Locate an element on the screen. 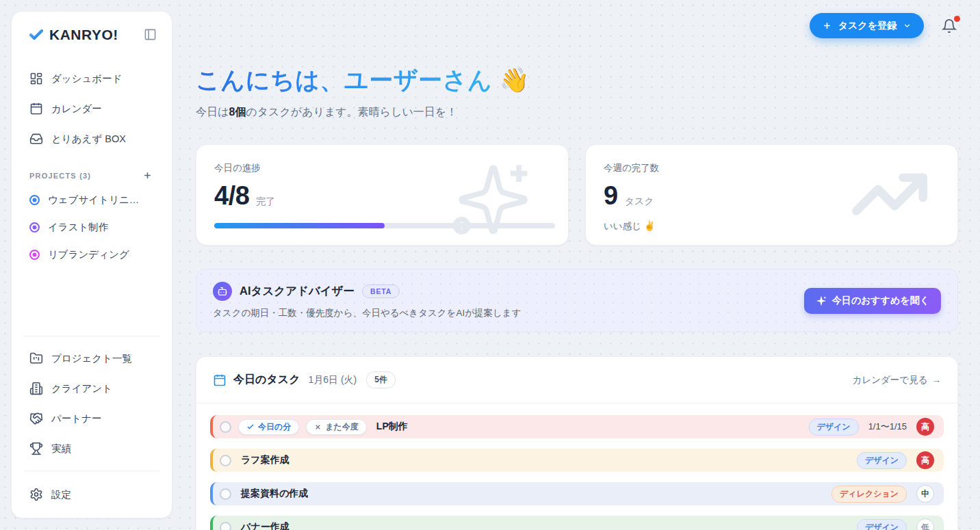  mark-later-chip: また今度 is located at coordinates (337, 427).